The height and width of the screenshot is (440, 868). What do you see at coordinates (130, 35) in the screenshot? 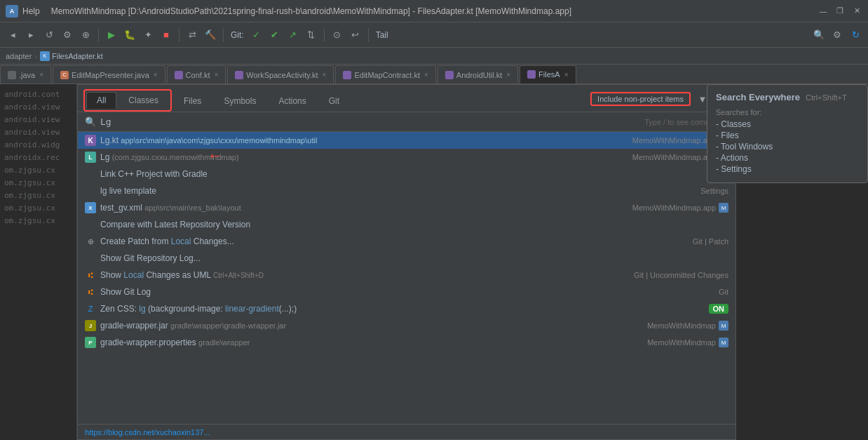
I see `debug-button: 🐛` at bounding box center [130, 35].